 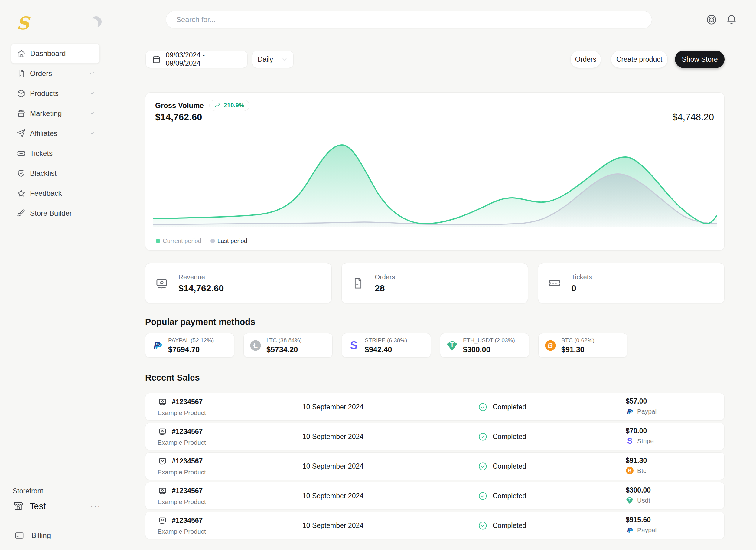 I want to click on show-store-button: Show Store, so click(x=700, y=59).